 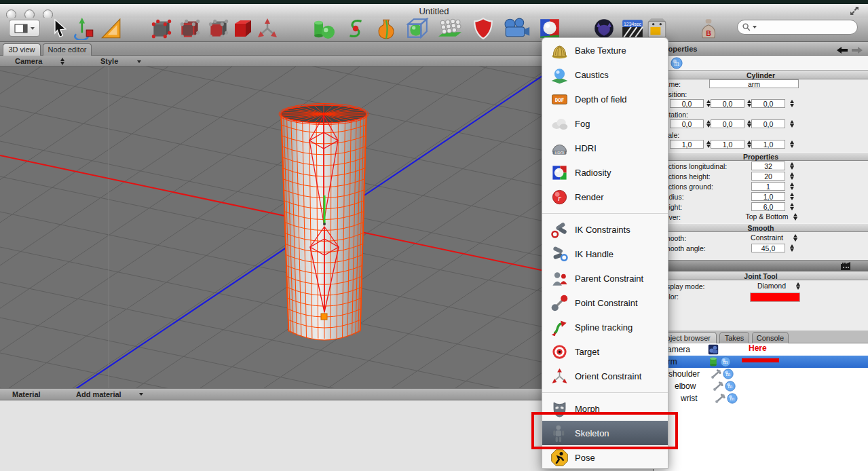 What do you see at coordinates (605, 172) in the screenshot?
I see `menu-item-radiosity: Radiosity` at bounding box center [605, 172].